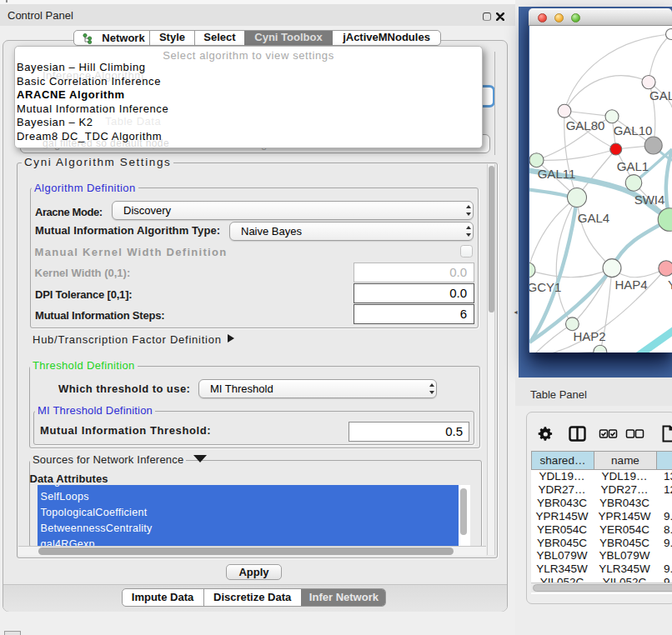 This screenshot has width=672, height=635. I want to click on svg-text: GAL4, so click(594, 218).